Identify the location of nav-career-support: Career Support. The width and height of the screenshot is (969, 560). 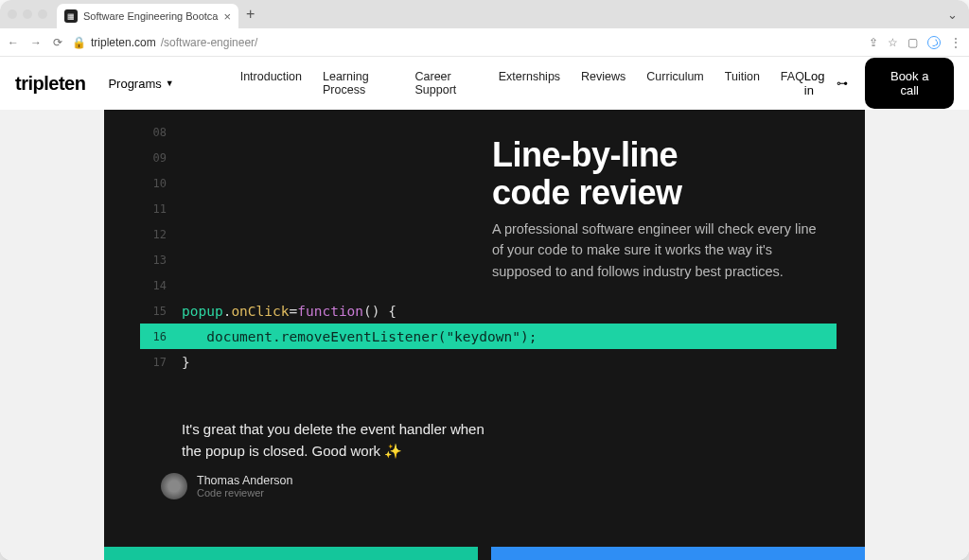
(446, 83).